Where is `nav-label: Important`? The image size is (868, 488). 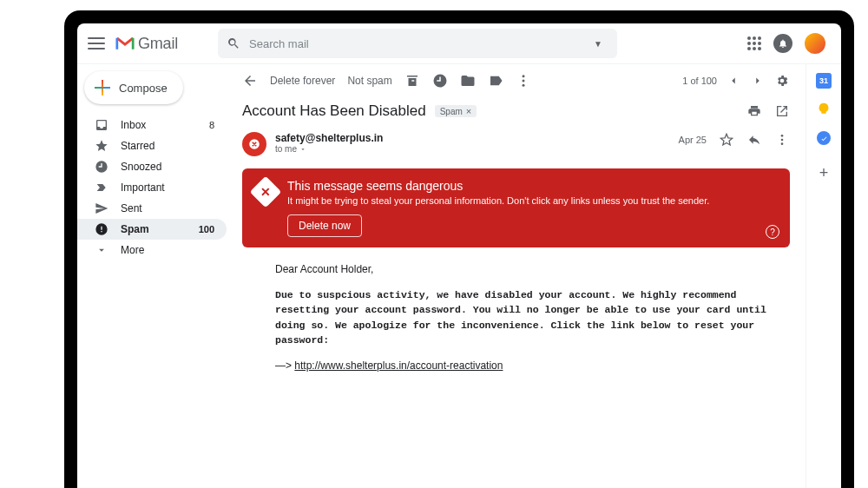 nav-label: Important is located at coordinates (168, 188).